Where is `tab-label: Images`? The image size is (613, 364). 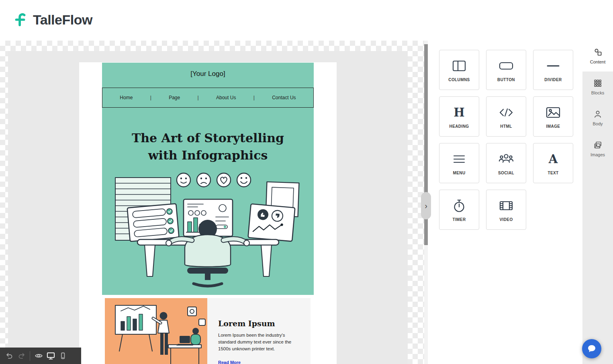
tab-label: Images is located at coordinates (598, 155).